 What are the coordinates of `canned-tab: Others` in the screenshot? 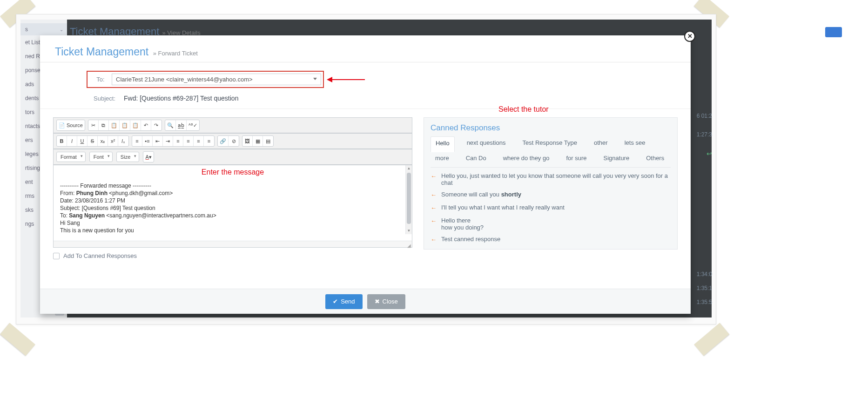 It's located at (655, 158).